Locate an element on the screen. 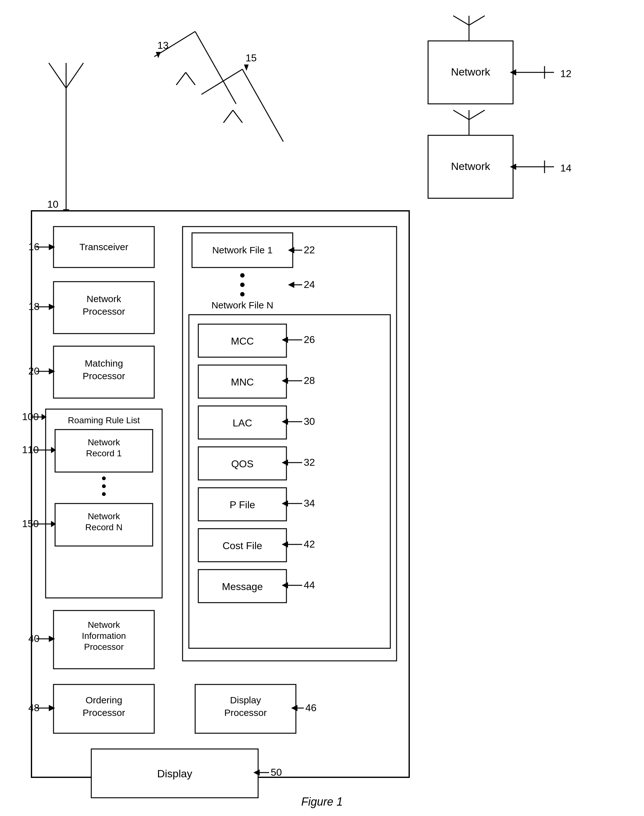 Image resolution: width=644 pixels, height=816 pixels. svg-text: 30 is located at coordinates (310, 421).